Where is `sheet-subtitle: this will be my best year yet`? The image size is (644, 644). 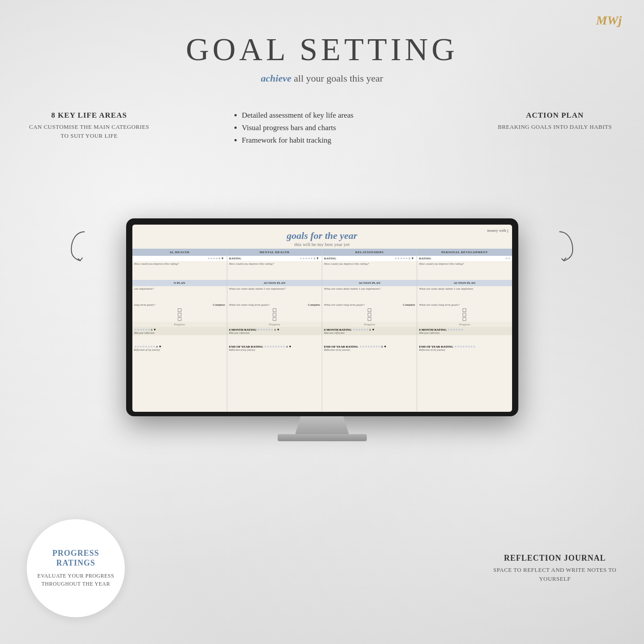 sheet-subtitle: this will be my best year yet is located at coordinates (322, 244).